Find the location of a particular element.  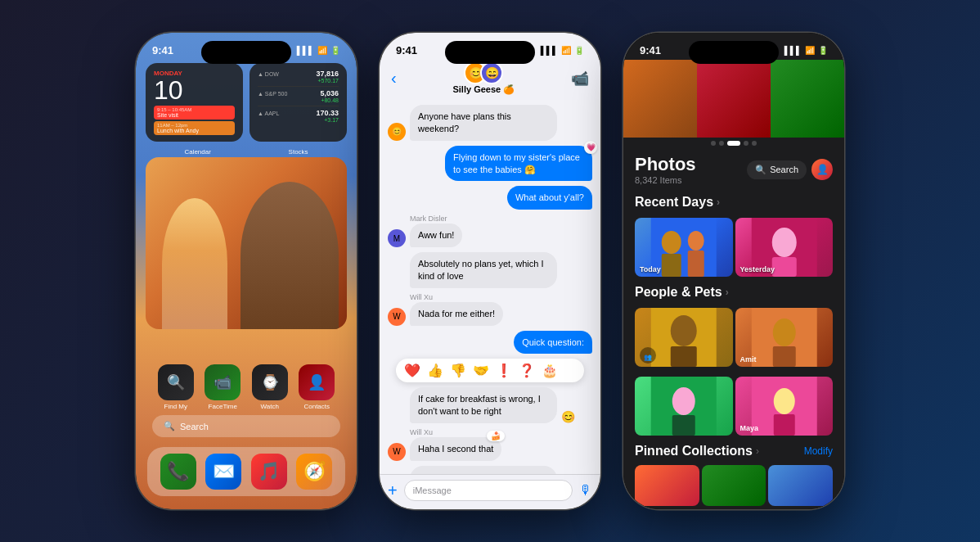

photo-background is located at coordinates (246, 243).